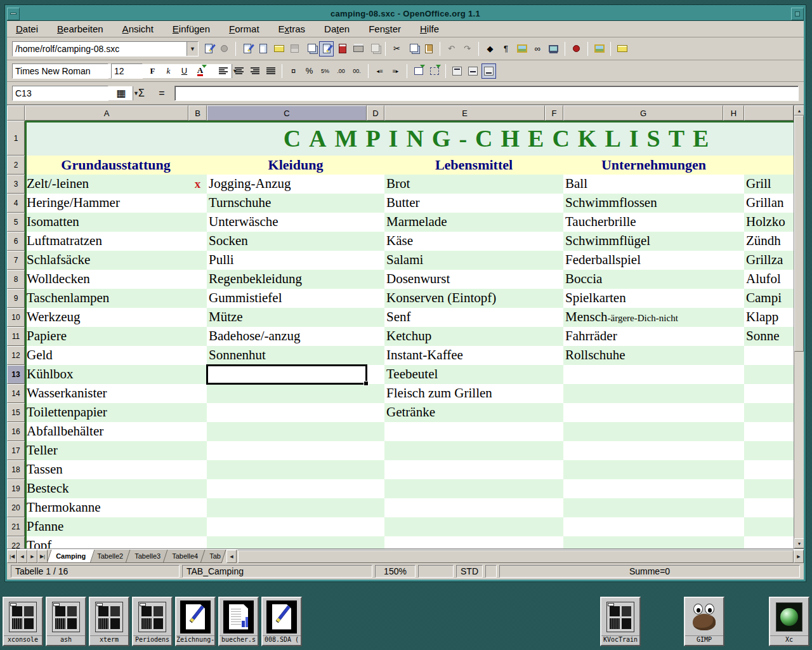 This screenshot has height=650, width=812. I want to click on category-grundausstattung: Grundausstattung, so click(115, 165).